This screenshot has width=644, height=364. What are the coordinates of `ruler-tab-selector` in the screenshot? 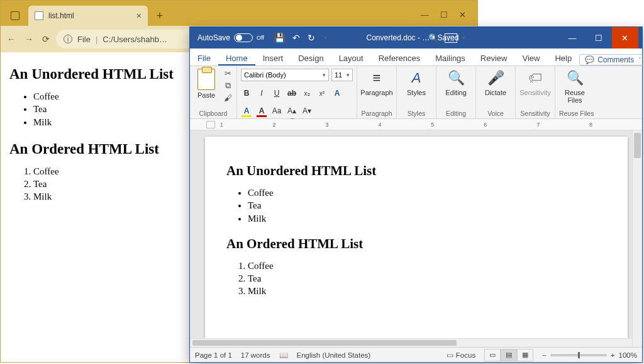 It's located at (211, 125).